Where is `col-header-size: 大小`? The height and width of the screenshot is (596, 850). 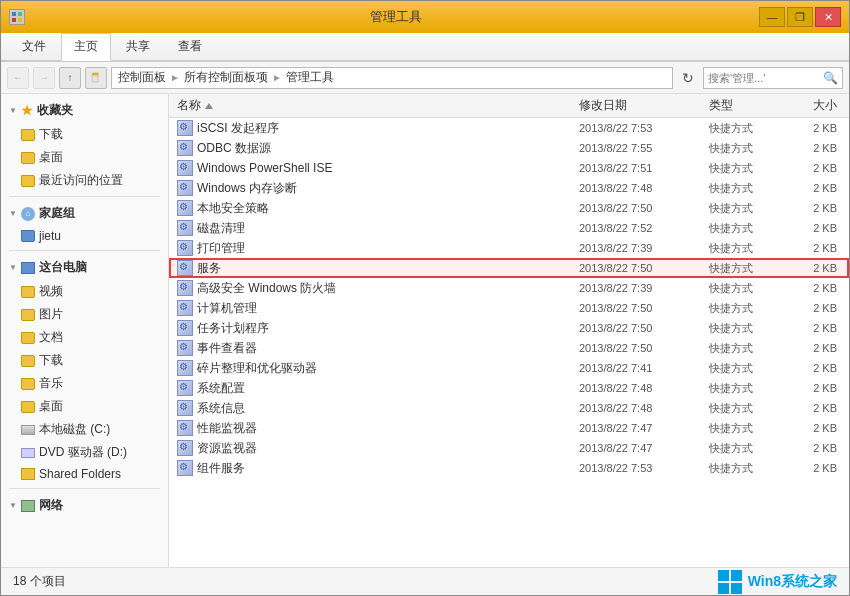
col-header-size: 大小 is located at coordinates (819, 106).